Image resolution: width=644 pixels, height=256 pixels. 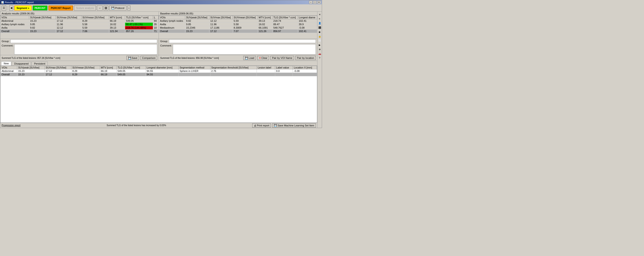 I want to click on cell-suvpeak: 15.23, so click(x=42, y=31).